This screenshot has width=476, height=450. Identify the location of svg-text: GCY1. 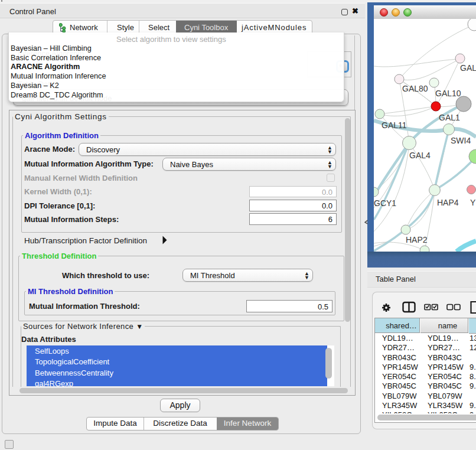
(385, 203).